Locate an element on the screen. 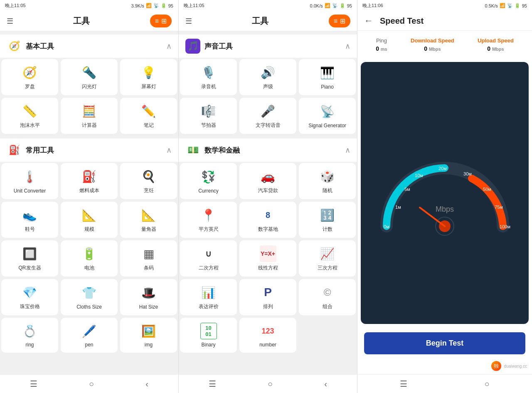  tool-recorder: 🎙️ 录音机 is located at coordinates (209, 77).